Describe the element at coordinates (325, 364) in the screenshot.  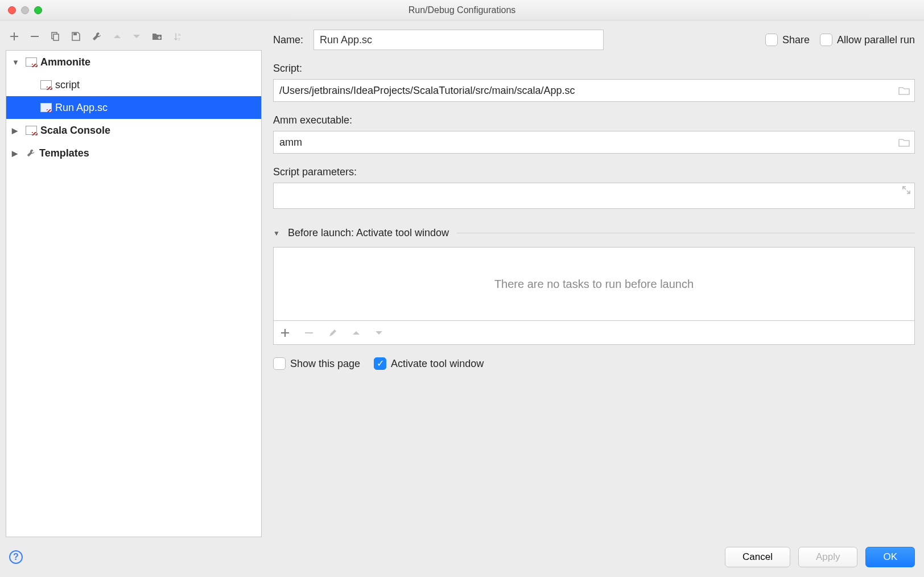
I see `show-page-label: Show this page` at that location.